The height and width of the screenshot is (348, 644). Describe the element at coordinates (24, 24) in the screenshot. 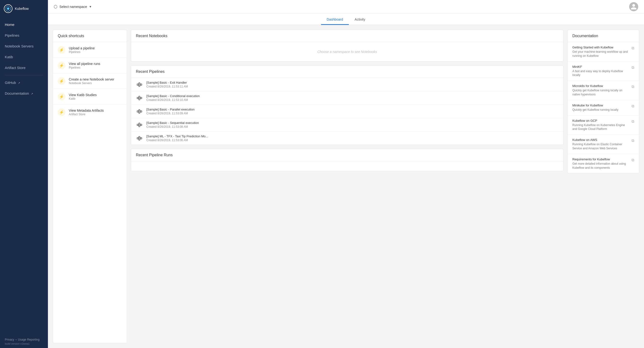

I see `sidebar-item-home: Home` at that location.